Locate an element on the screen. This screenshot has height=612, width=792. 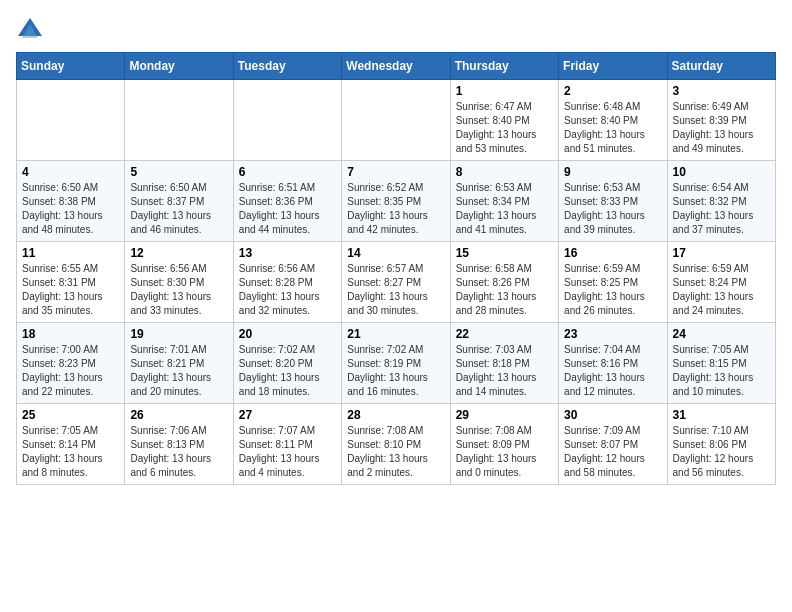
day-info: Sunrise: 6:59 AM Sunset: 8:24 PM Dayligh… is located at coordinates (722, 290).